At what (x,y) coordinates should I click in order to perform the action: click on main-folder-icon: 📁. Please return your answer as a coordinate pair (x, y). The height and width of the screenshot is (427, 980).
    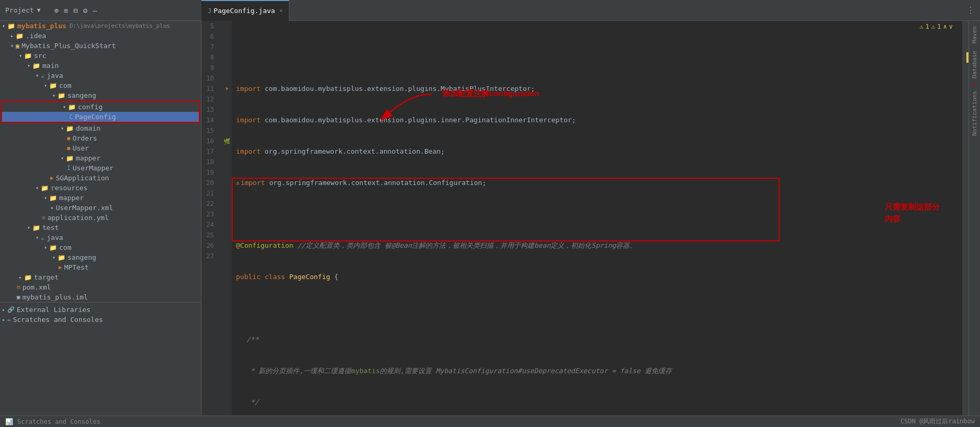
    Looking at the image, I should click on (37, 66).